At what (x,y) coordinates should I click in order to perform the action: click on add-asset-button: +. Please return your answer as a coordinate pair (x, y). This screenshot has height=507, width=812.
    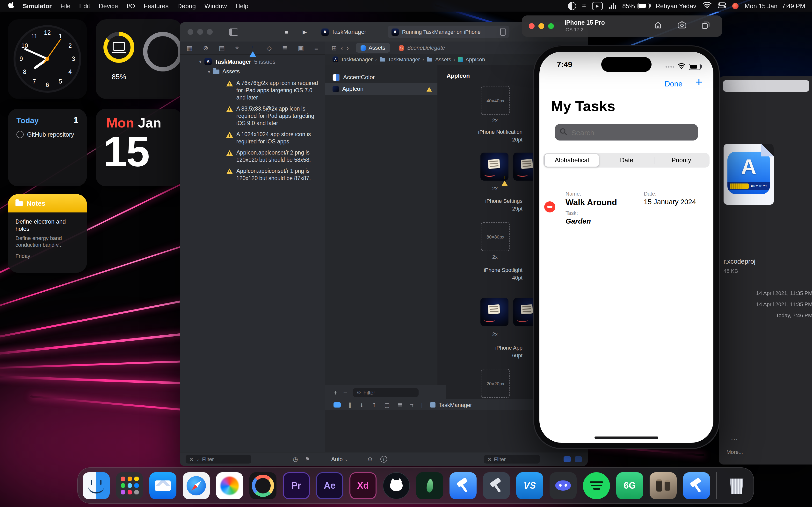
    Looking at the image, I should click on (336, 392).